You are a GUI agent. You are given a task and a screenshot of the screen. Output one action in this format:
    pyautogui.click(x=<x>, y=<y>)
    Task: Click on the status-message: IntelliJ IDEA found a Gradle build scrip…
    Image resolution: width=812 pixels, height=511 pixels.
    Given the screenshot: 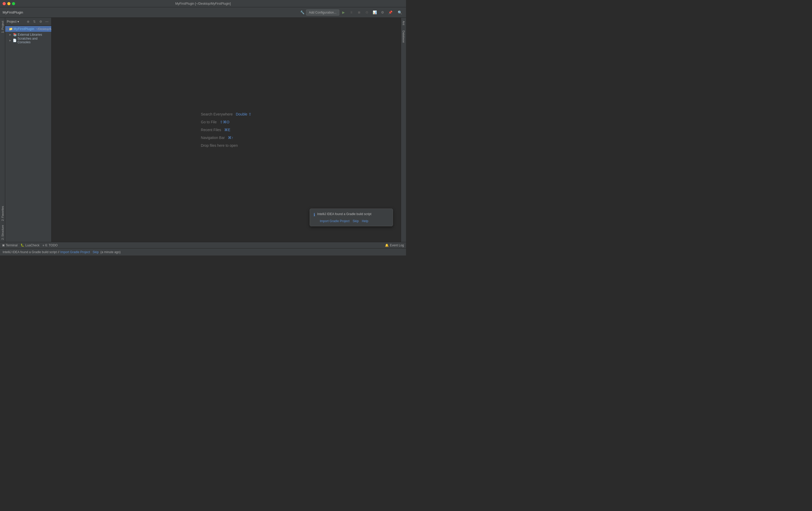 What is the action you would take?
    pyautogui.click(x=62, y=252)
    